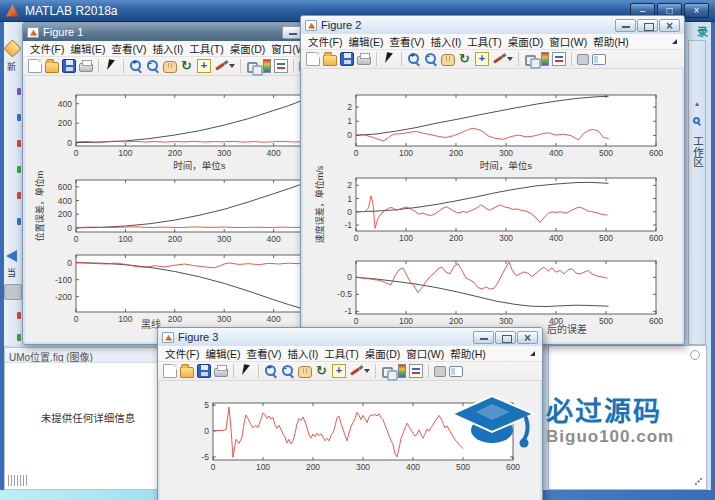 The width and height of the screenshot is (715, 500). What do you see at coordinates (12, 256) in the screenshot?
I see `back-arrow-icon` at bounding box center [12, 256].